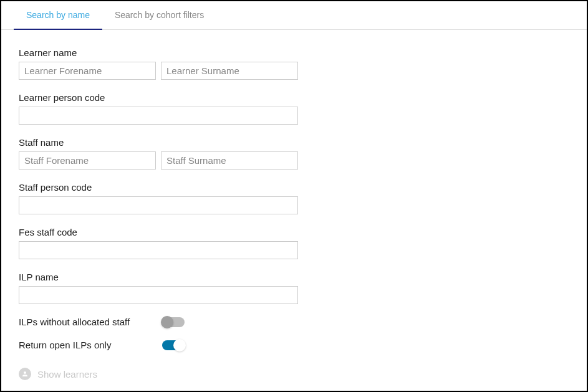  What do you see at coordinates (173, 322) in the screenshot?
I see `ilps-without-staff-toggle` at bounding box center [173, 322].